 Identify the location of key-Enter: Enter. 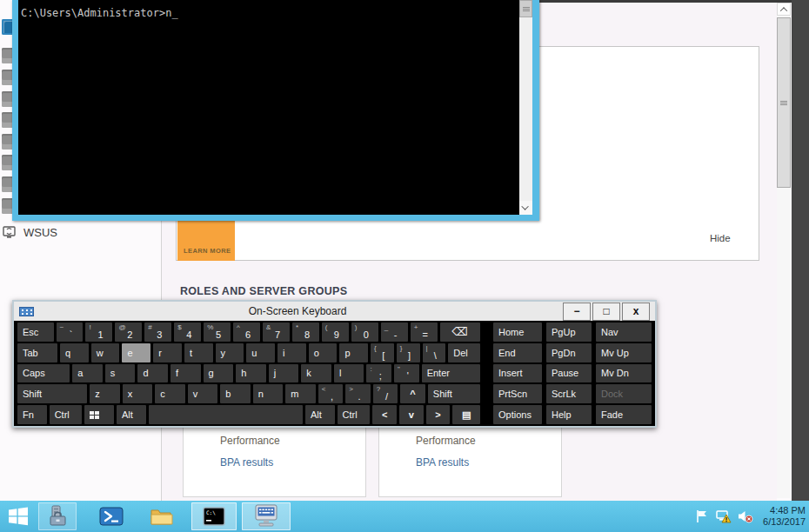
(451, 374).